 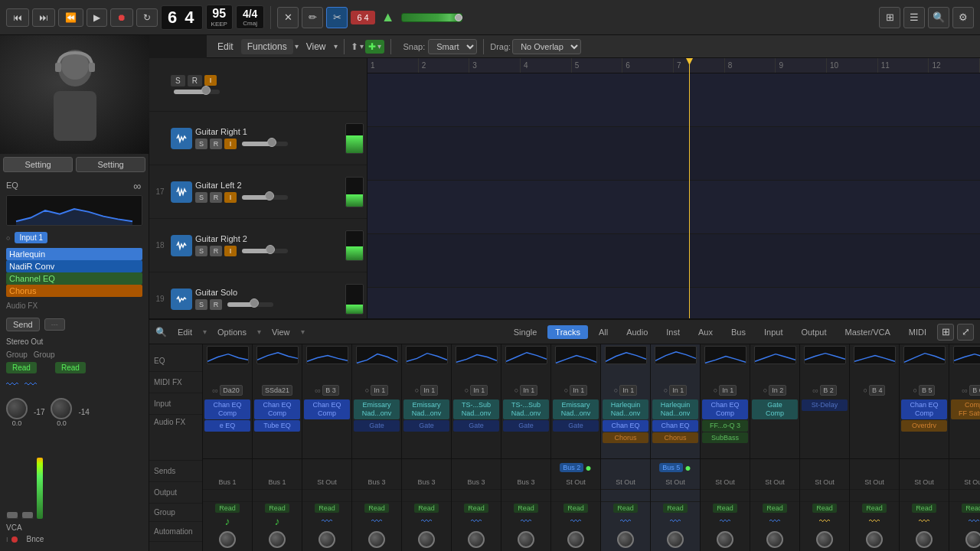 I want to click on read-btn-1: Read, so click(x=21, y=367).